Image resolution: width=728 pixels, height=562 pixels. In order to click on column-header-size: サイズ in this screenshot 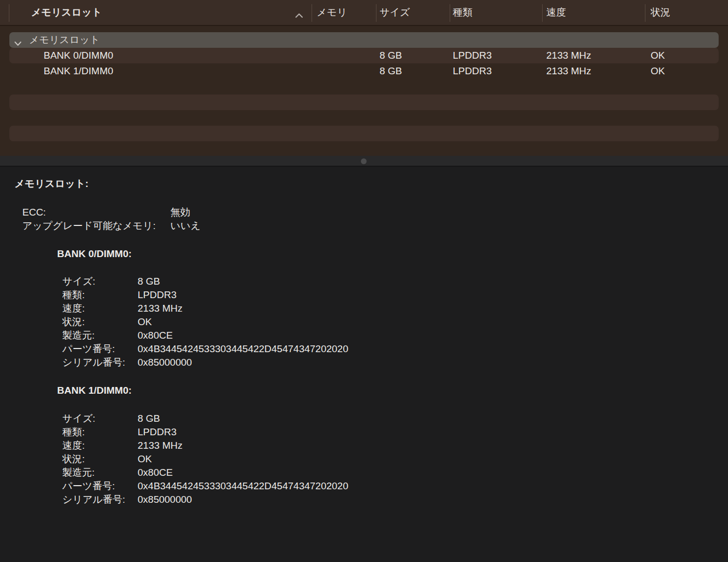, I will do `click(395, 12)`.